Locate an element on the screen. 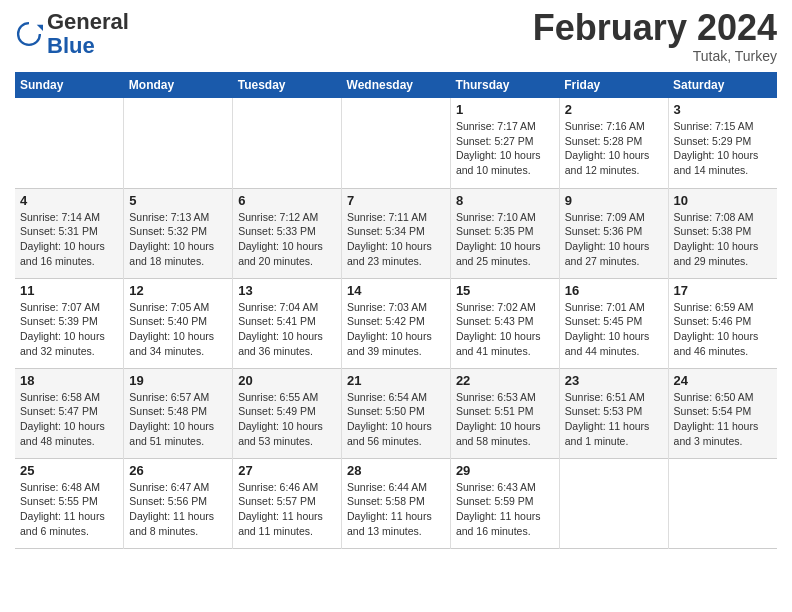  calendar-week-3: 11Sunrise: 7:07 AMSunset: 5:39 PMDayligh… is located at coordinates (396, 323).